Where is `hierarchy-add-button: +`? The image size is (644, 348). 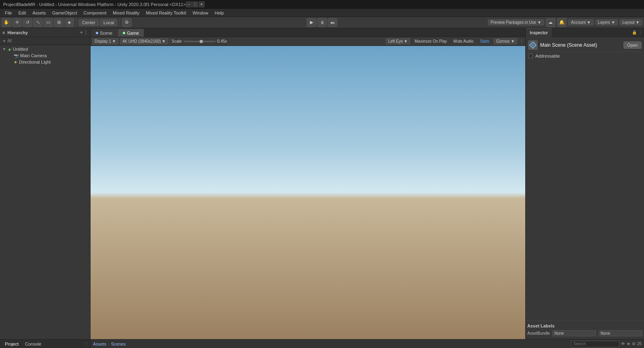
hierarchy-add-button: + is located at coordinates (81, 32).